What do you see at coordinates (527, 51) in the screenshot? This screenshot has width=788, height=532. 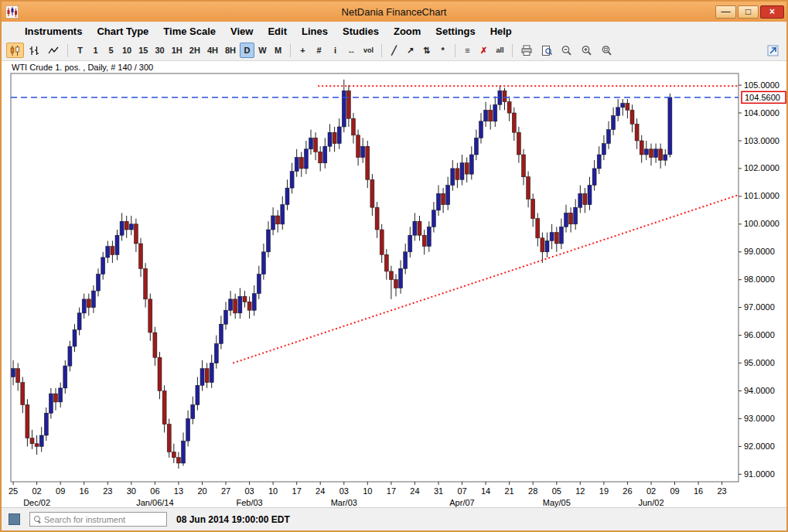 I see `print-icon` at bounding box center [527, 51].